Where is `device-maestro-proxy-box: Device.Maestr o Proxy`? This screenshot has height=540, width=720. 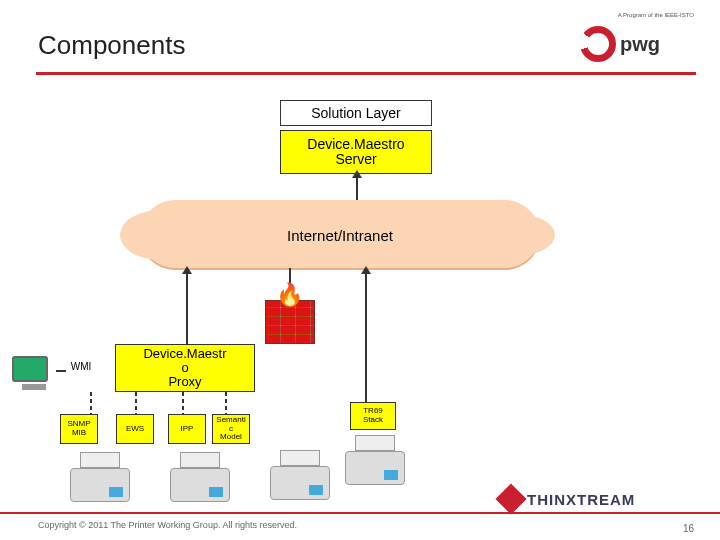
device-maestro-proxy-box: Device.Maestr o Proxy is located at coordinates (185, 368).